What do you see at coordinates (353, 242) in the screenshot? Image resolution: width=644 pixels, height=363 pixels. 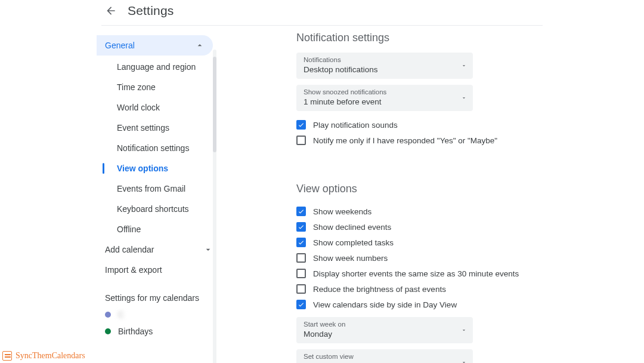 I see `checkbox-label: Show completed tasks` at bounding box center [353, 242].